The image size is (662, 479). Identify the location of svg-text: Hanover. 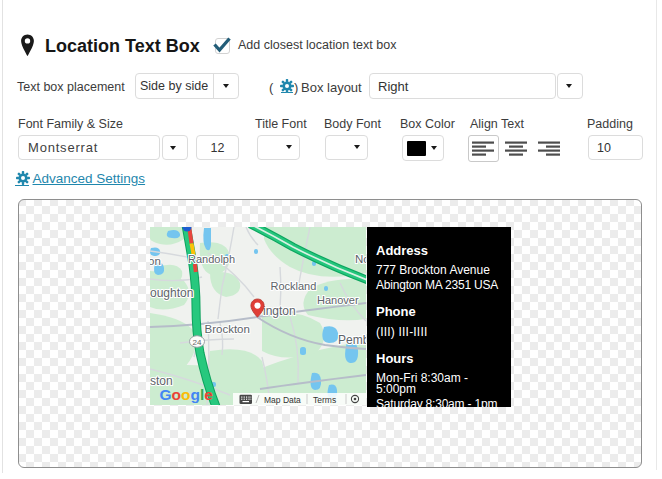
(338, 300).